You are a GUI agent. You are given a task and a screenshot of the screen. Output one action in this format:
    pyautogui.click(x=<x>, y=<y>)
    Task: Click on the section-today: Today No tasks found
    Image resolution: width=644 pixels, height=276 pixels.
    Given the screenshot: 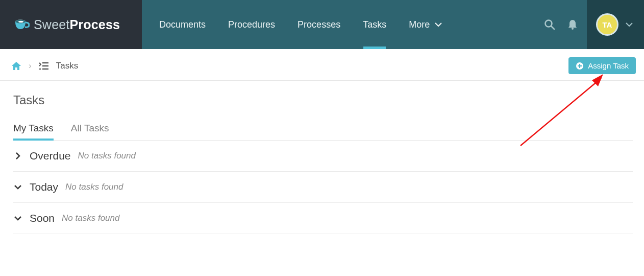 What is the action you would take?
    pyautogui.click(x=323, y=187)
    